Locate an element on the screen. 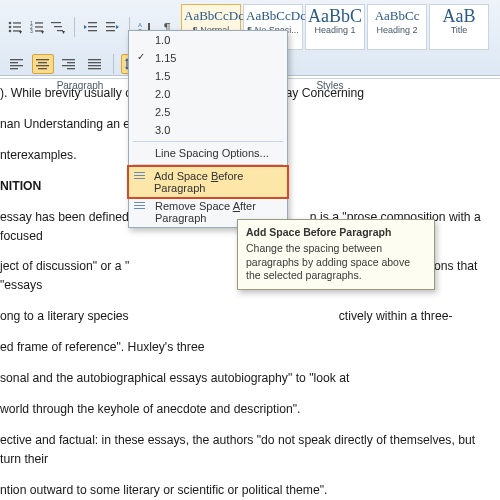  body-text: ed frame of reference". Huxley's three is located at coordinates (248, 348).